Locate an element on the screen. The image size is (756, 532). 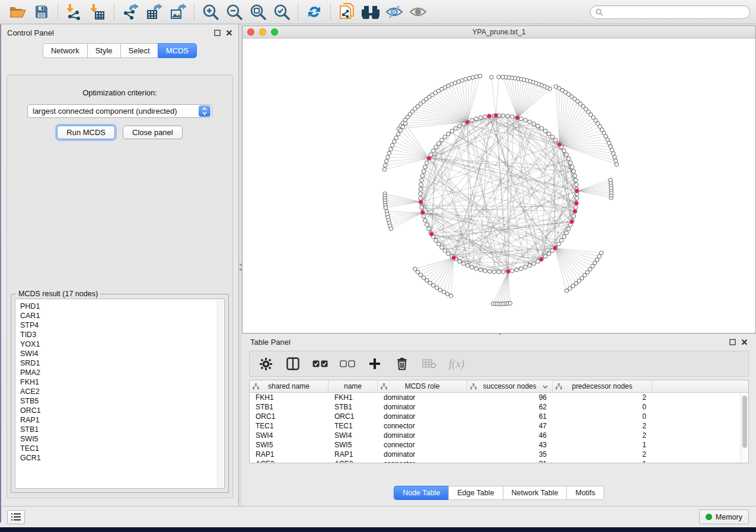
close-panel-button is located at coordinates (229, 33).